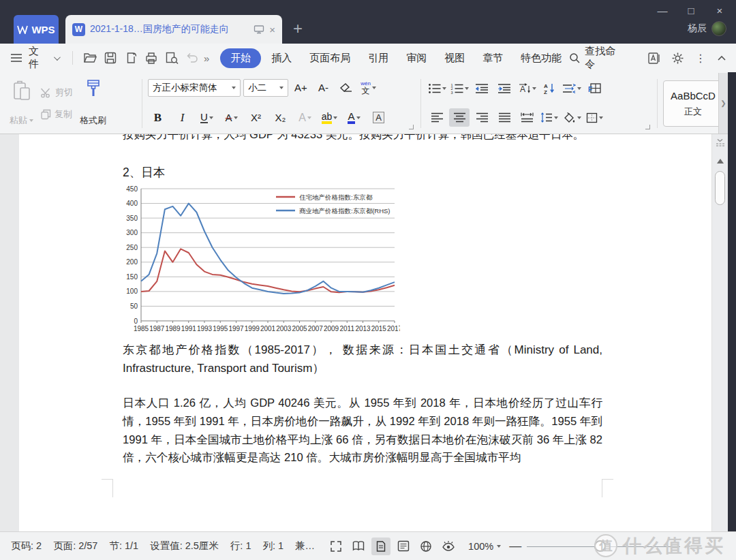 This screenshot has width=736, height=560. What do you see at coordinates (330, 59) in the screenshot?
I see `tab-page-layout: 页面布局` at bounding box center [330, 59].